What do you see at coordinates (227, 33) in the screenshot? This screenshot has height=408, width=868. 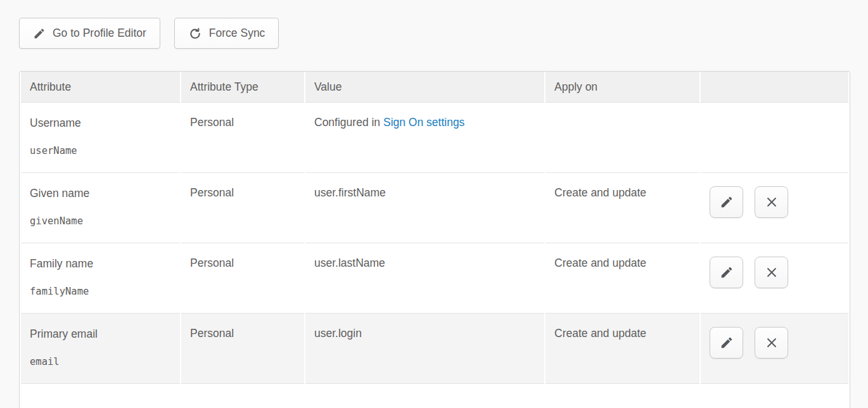 I see `force-sync-button: Force Sync` at bounding box center [227, 33].